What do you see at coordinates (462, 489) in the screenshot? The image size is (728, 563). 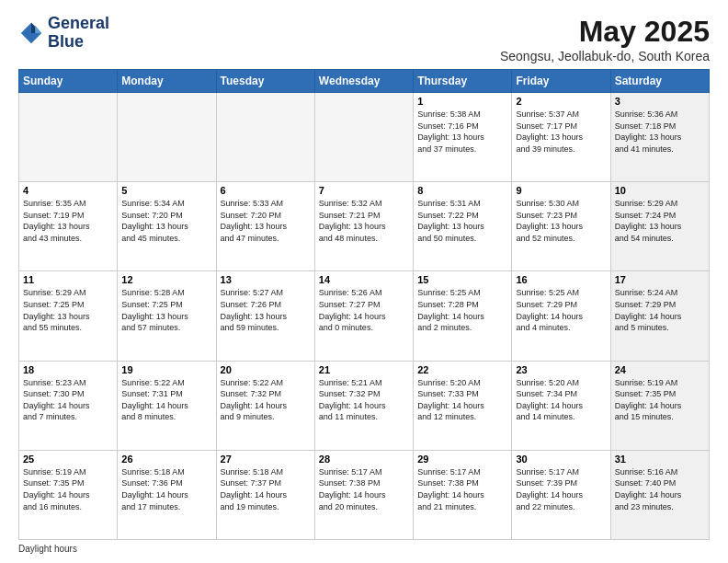 I see `day-info: Sunrise: 5:17 AM Sunset: 7:38 PM Dayligh…` at bounding box center [462, 489].